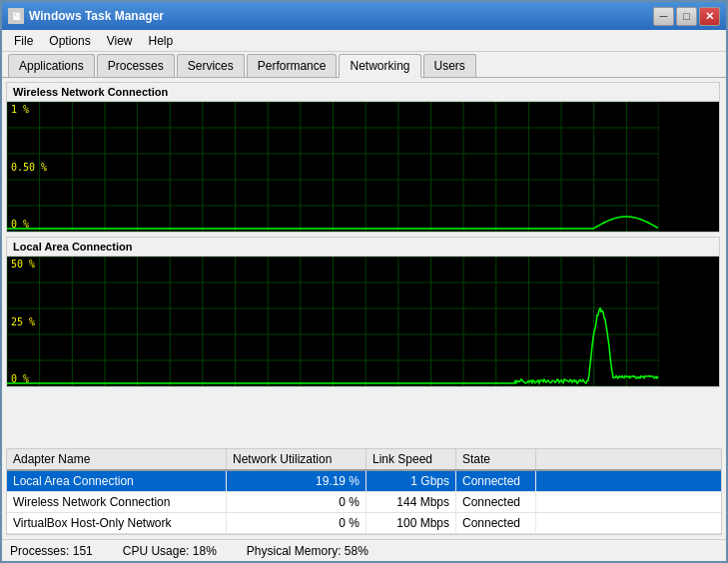 The width and height of the screenshot is (728, 563). I want to click on memory-label: Physical Memory:, so click(294, 551).